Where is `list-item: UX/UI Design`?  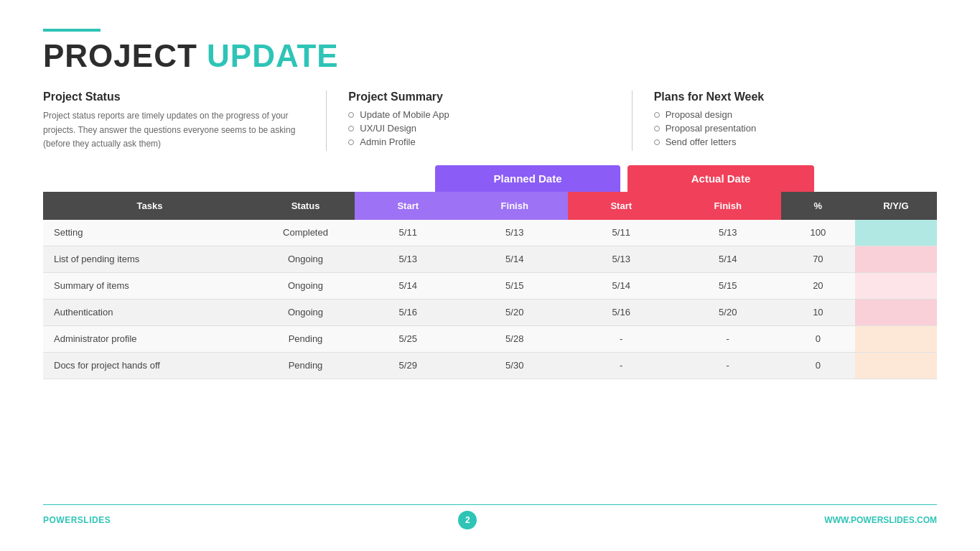
list-item: UX/UI Design is located at coordinates (479, 128).